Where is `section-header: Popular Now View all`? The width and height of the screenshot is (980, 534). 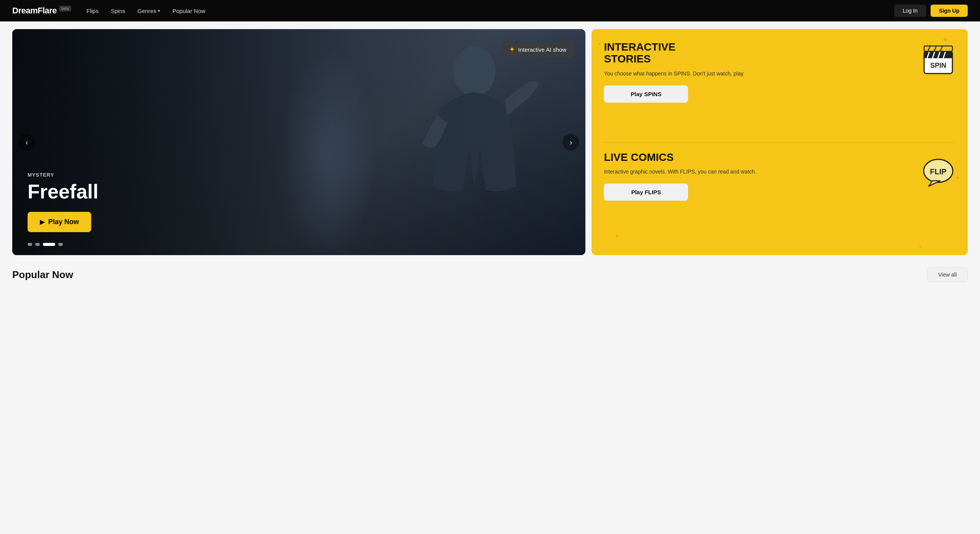
section-header: Popular Now View all is located at coordinates (490, 275).